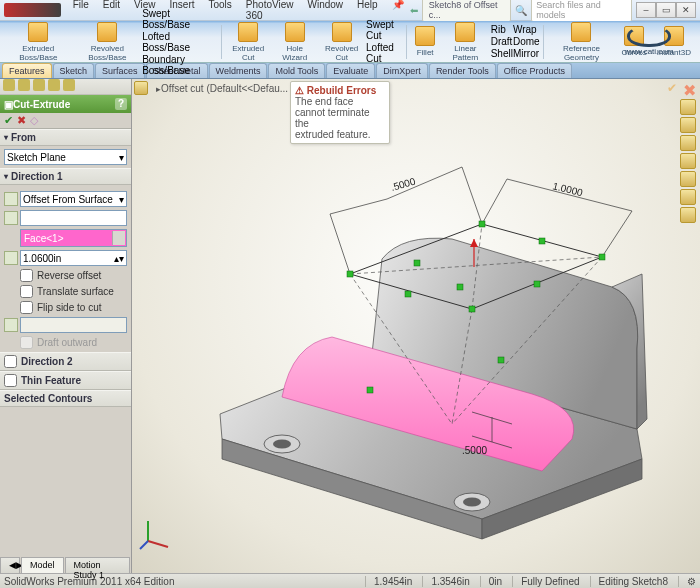 The width and height of the screenshot is (700, 588). What do you see at coordinates (294, 42) in the screenshot?
I see `ribbon-hole-wizard: Hole Wizard` at bounding box center [294, 42].